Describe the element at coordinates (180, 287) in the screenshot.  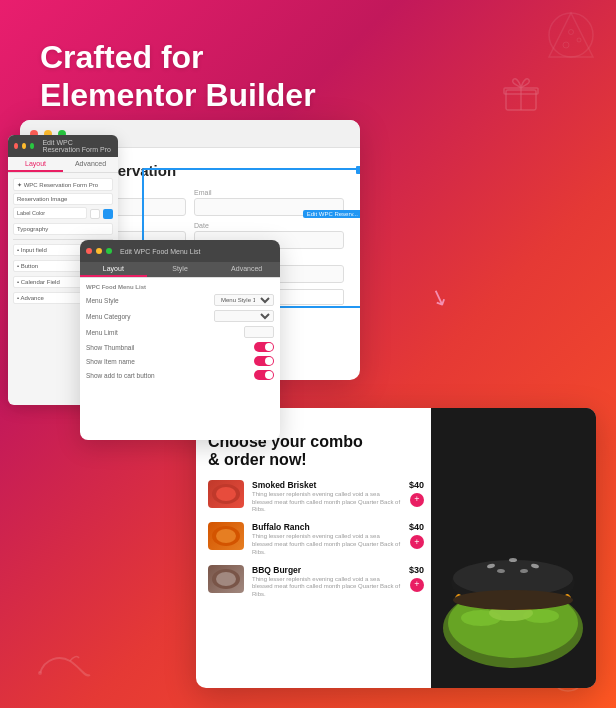
I see `wpc-section-title: WPC Food Menu List` at that location.